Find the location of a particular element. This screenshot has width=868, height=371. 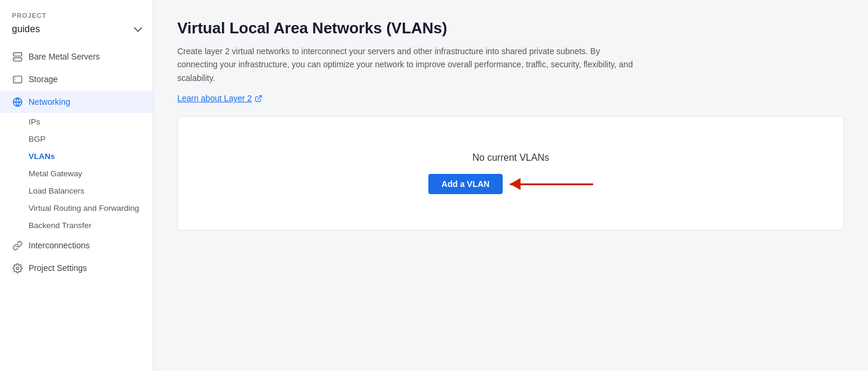

sidebar-item-interconnections: Interconnections is located at coordinates (76, 245).